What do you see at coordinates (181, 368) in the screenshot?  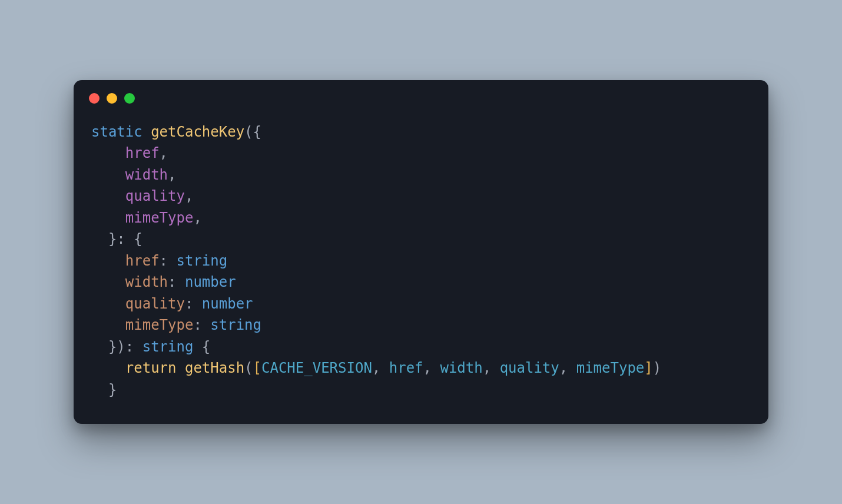 I see `space` at bounding box center [181, 368].